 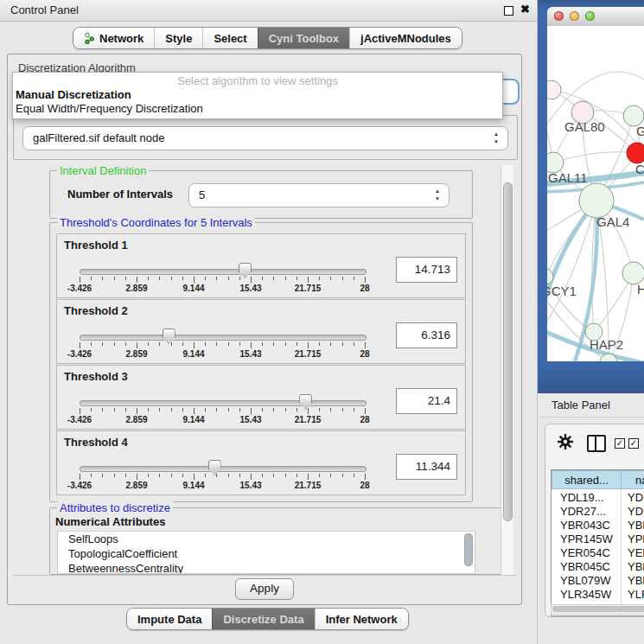 What do you see at coordinates (303, 38) in the screenshot?
I see `tab-cyni-toolbox: Cyni Toolbox` at bounding box center [303, 38].